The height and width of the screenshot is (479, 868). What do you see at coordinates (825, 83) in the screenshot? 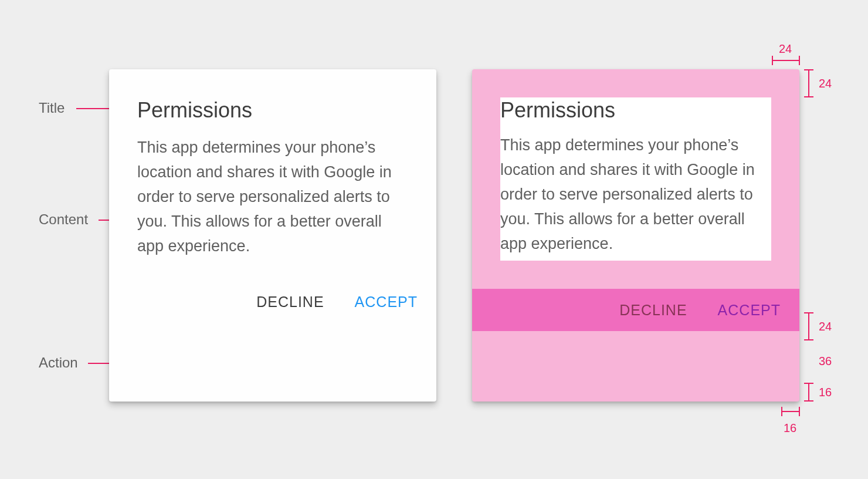
I see `measure-label-top-24: 24` at bounding box center [825, 83].